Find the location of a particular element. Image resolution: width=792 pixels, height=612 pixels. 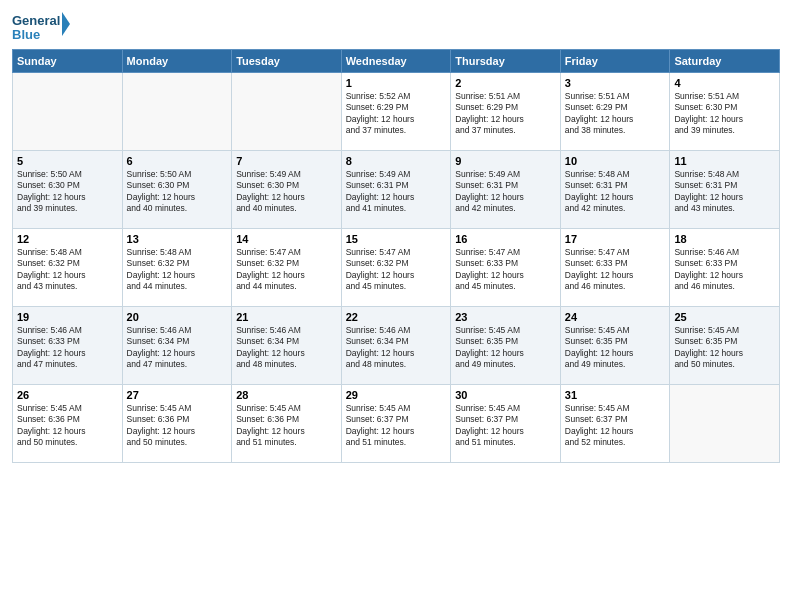

logo-svg: GeneralBlue is located at coordinates (42, 28).